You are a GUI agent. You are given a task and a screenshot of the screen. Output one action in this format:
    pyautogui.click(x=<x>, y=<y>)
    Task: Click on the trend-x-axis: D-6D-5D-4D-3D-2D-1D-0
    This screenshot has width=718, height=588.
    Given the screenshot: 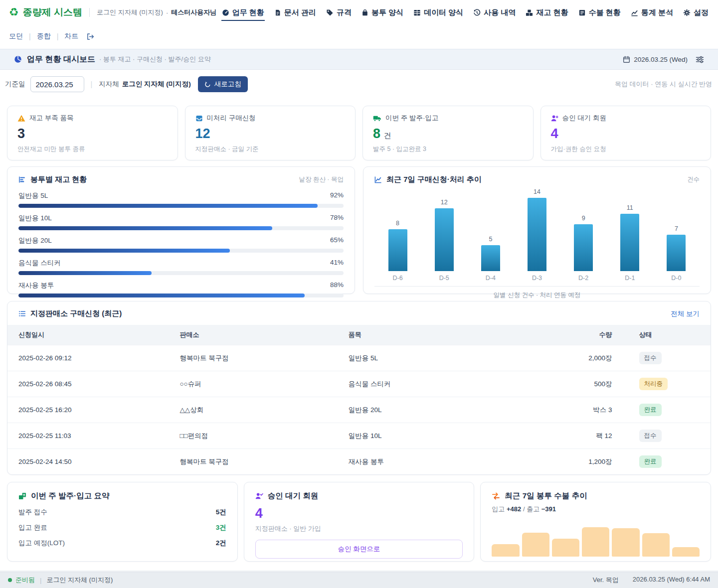 What is the action you would take?
    pyautogui.click(x=537, y=280)
    